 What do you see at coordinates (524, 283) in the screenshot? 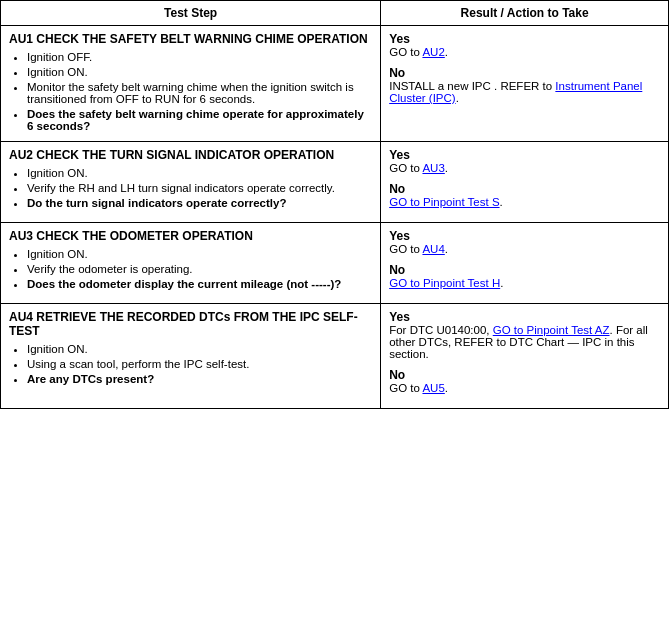
I see `result-text-au3-1: GO to Pinpoint Test H.` at bounding box center [524, 283].